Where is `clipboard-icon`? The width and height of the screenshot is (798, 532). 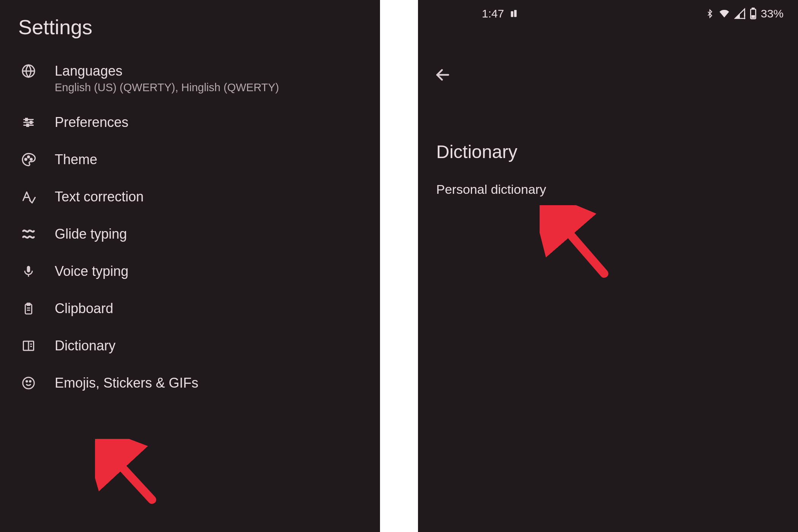 clipboard-icon is located at coordinates (28, 309).